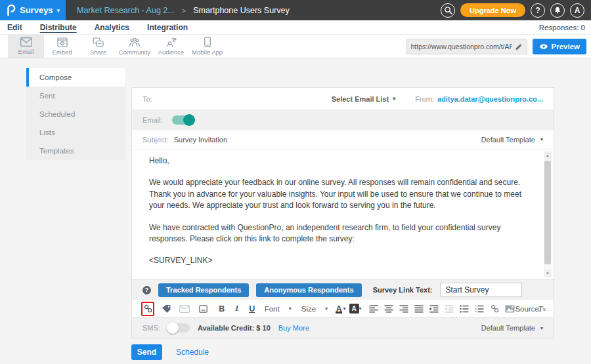 This screenshot has height=364, width=591. I want to click on email-toggle-label: Email:, so click(152, 120).